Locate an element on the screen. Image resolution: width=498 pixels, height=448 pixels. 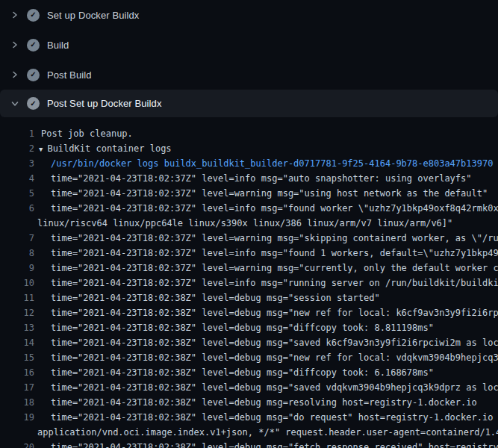
log-line: 17 time="2021-04-23T18:02:38Z" level=deb… is located at coordinates (249, 388).